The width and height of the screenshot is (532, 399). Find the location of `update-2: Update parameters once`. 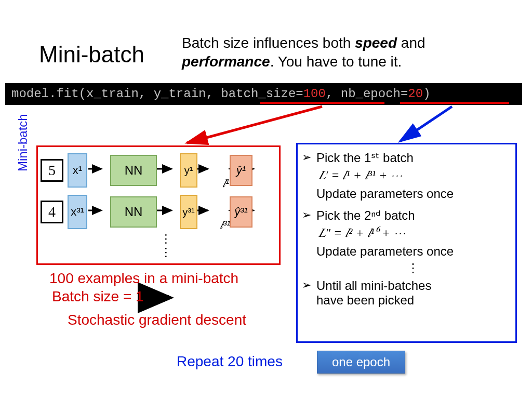

update-2: Update parameters once is located at coordinates (413, 251).